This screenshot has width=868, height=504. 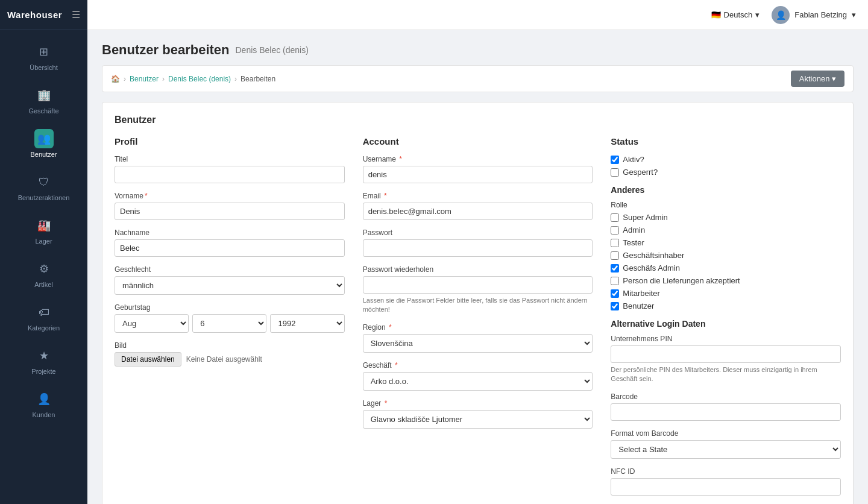 I want to click on role-label-2: Tester, so click(x=633, y=242).